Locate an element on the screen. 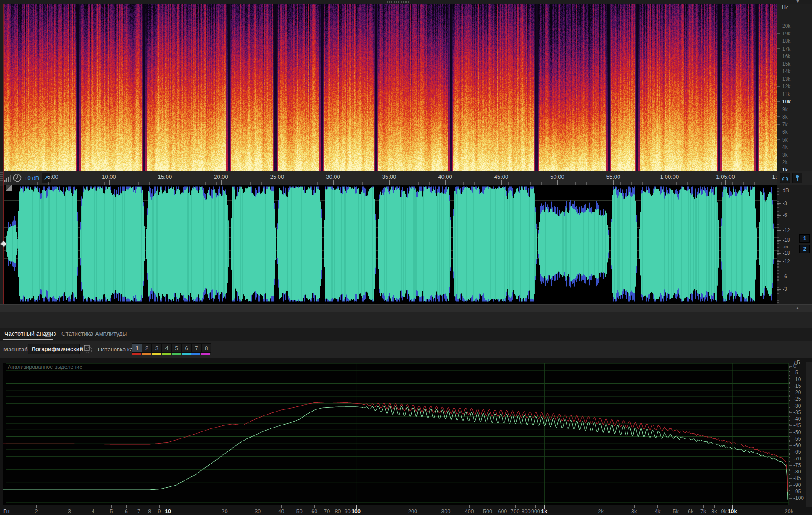  chart-y-label: -45 is located at coordinates (797, 425).